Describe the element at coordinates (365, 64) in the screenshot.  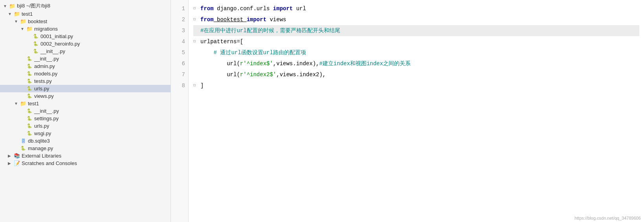
I see `token: #建立index和视图index之间的关系` at that location.